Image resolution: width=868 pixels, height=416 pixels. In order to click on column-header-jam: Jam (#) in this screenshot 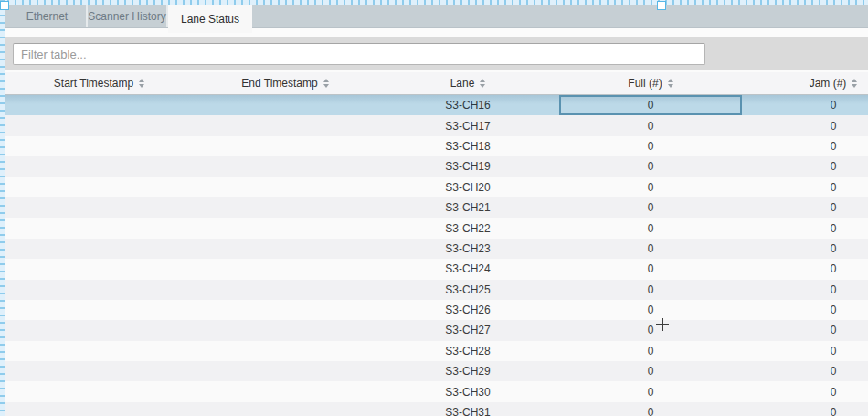, I will do `click(805, 83)`.